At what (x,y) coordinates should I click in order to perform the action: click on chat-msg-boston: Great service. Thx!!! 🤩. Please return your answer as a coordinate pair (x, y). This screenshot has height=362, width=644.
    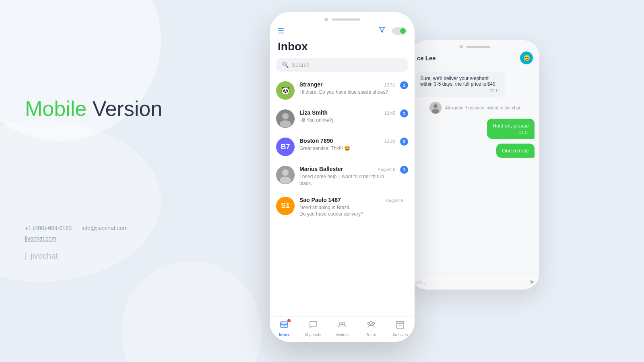
    Looking at the image, I should click on (347, 149).